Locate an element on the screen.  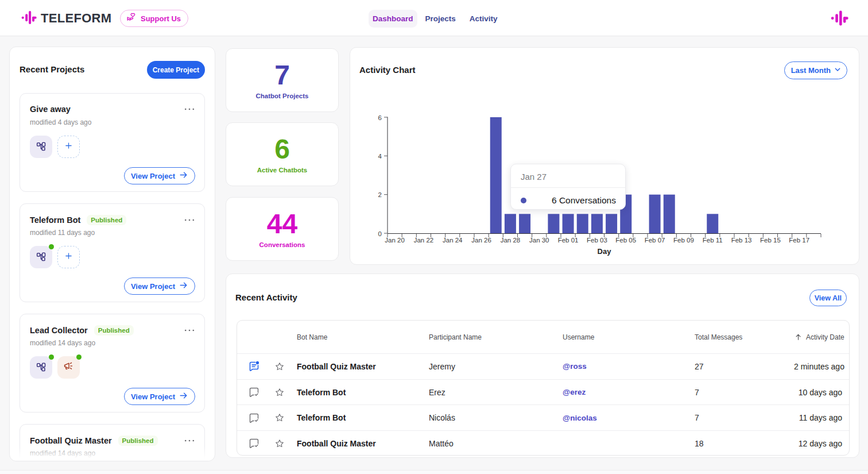
project-card-header: Give away is located at coordinates (113, 109).